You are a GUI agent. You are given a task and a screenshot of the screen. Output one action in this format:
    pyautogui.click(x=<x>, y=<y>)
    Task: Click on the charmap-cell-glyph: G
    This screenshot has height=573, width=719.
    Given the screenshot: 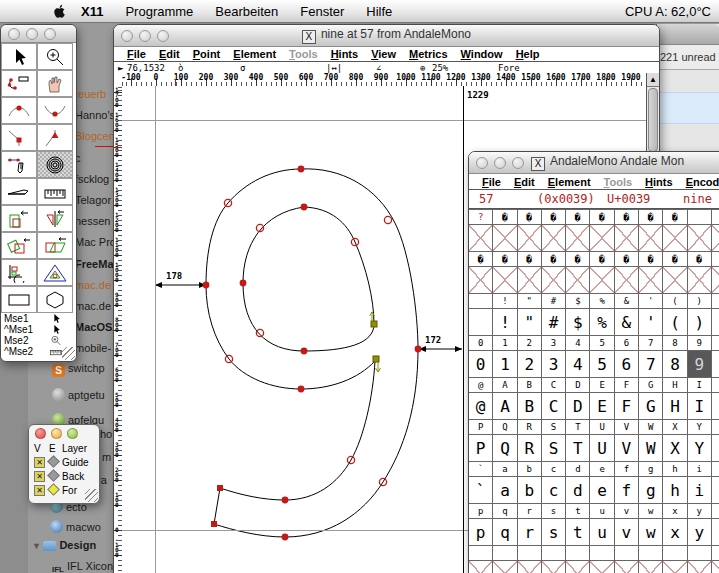 What is the action you would take?
    pyautogui.click(x=651, y=406)
    